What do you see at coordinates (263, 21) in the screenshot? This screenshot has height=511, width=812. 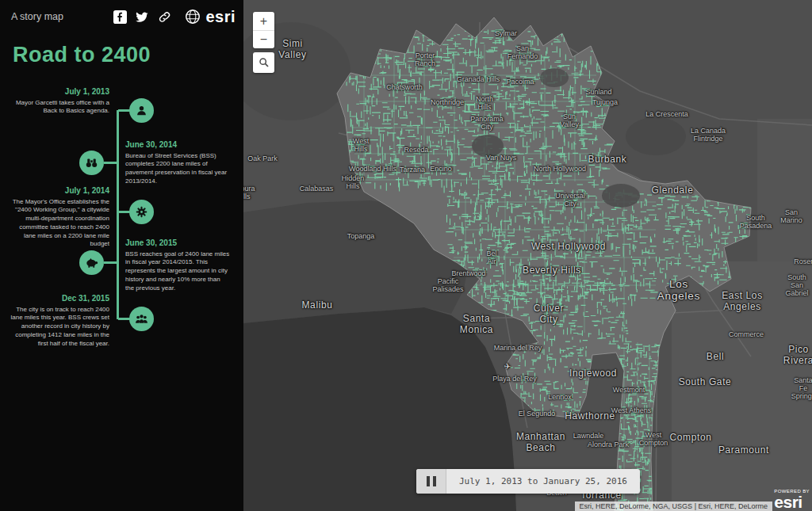 I see `zoom-in-button: +` at bounding box center [263, 21].